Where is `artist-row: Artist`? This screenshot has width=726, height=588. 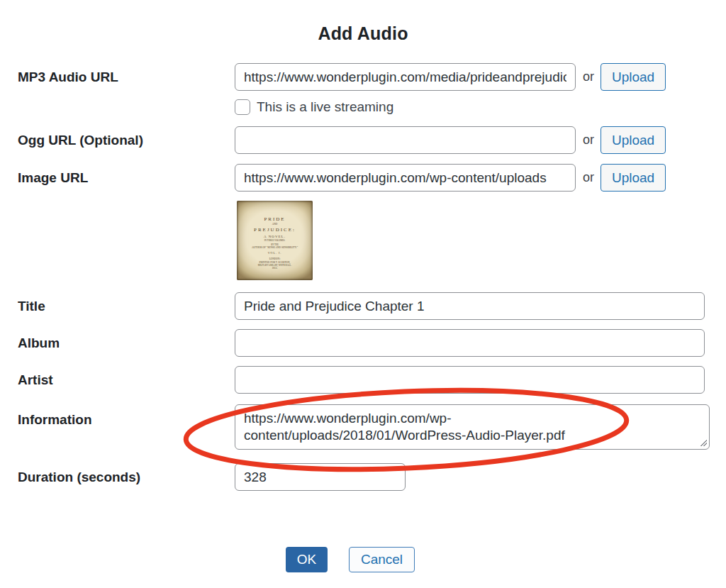
artist-row: Artist is located at coordinates (362, 380).